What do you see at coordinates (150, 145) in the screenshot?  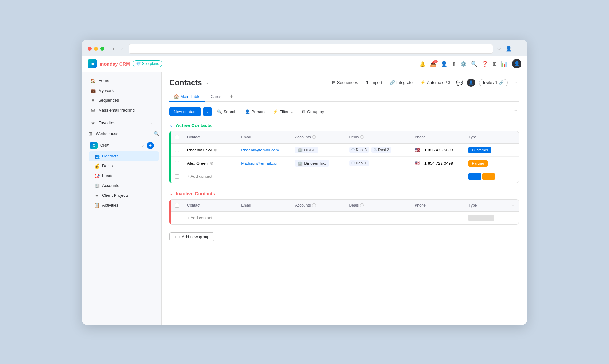 I see `crm-add-button: +` at bounding box center [150, 145].